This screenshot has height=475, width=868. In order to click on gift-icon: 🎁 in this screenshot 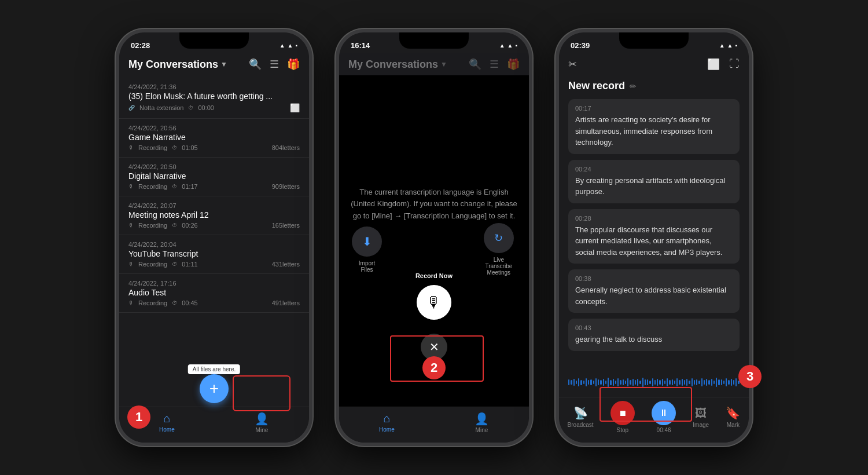, I will do `click(293, 64)`.